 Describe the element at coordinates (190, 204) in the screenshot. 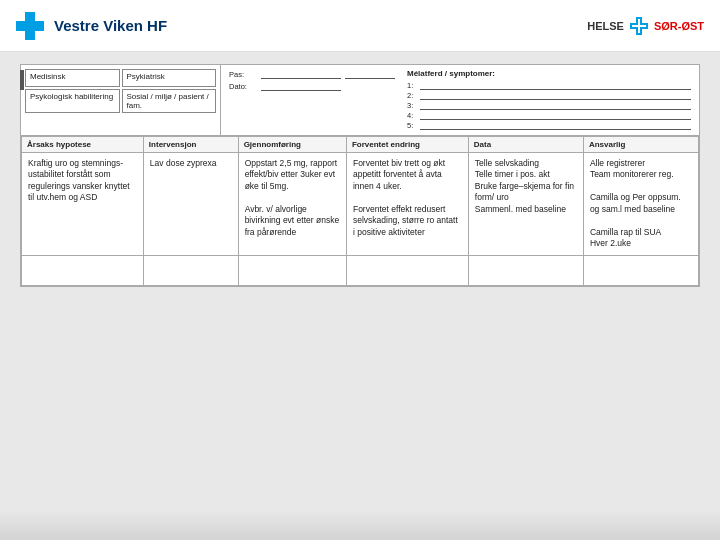

I see `cell-interv: Lav dose zyprexa` at that location.